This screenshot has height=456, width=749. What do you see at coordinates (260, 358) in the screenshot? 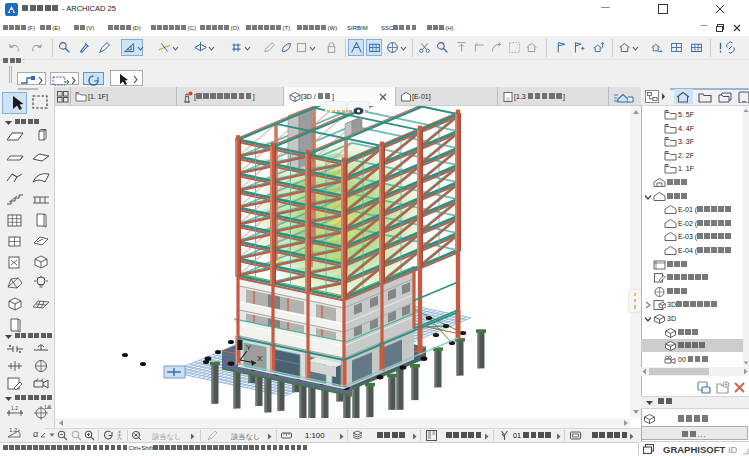
I see `svg-text: X` at bounding box center [260, 358].